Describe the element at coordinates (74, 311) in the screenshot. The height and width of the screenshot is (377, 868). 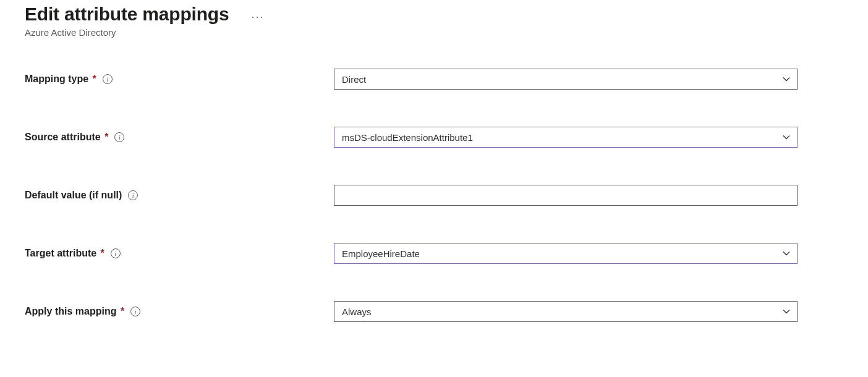
I see `apply-mapping-label: Apply this mapping *` at that location.